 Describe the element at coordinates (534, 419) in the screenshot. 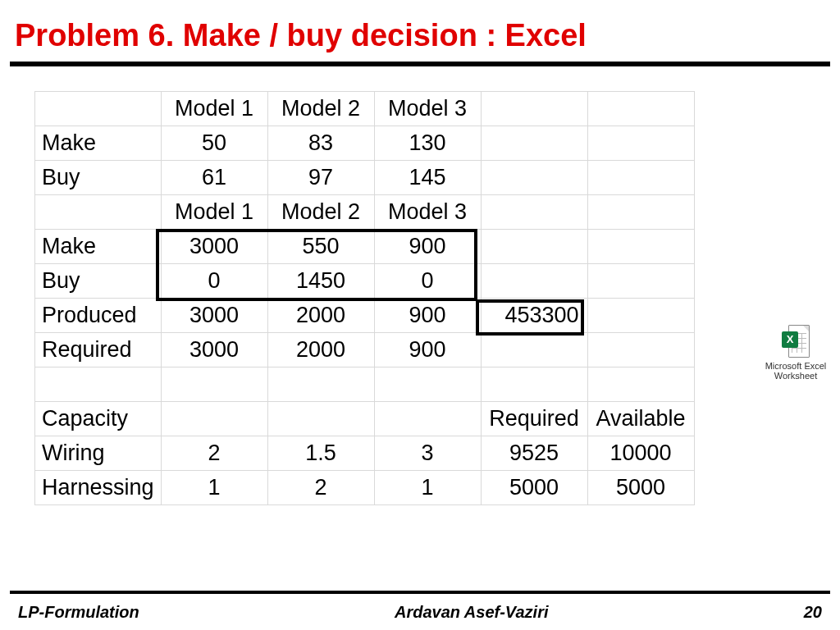

I see `col-header: Required` at that location.